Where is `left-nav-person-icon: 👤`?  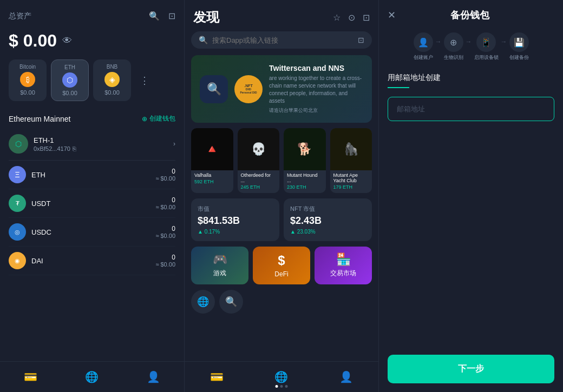 left-nav-person-icon: 👤 is located at coordinates (154, 377).